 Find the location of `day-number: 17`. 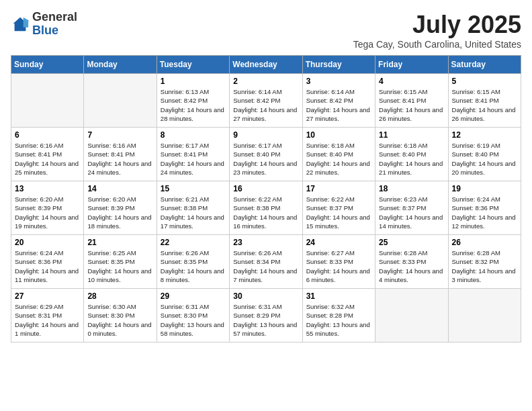

day-number: 17 is located at coordinates (339, 189).